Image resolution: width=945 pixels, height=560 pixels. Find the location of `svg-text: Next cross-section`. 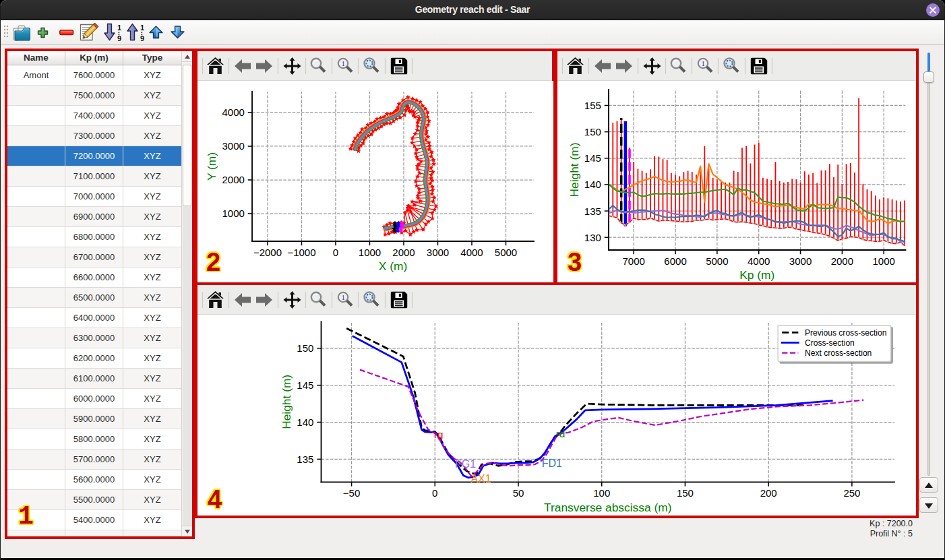

svg-text: Next cross-section is located at coordinates (839, 353).